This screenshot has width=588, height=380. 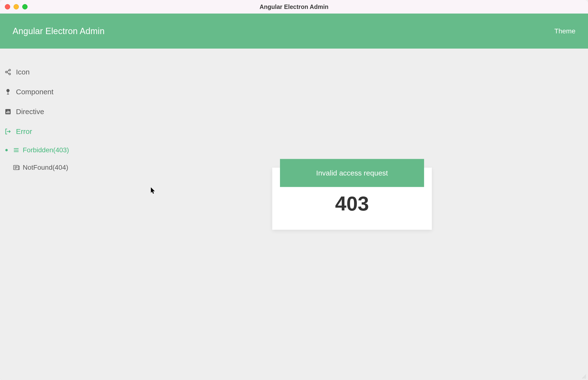 What do you see at coordinates (8, 72) in the screenshot?
I see `share-icon` at bounding box center [8, 72].